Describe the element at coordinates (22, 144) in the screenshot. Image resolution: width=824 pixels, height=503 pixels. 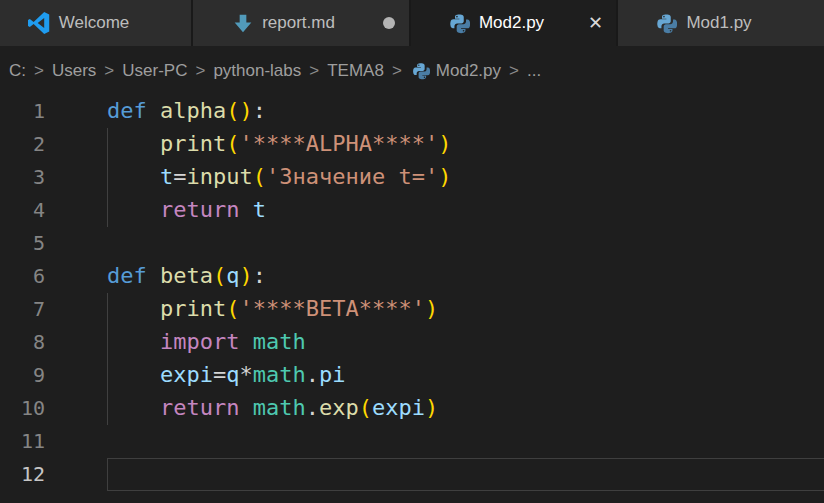
I see `line-number: 2` at that location.